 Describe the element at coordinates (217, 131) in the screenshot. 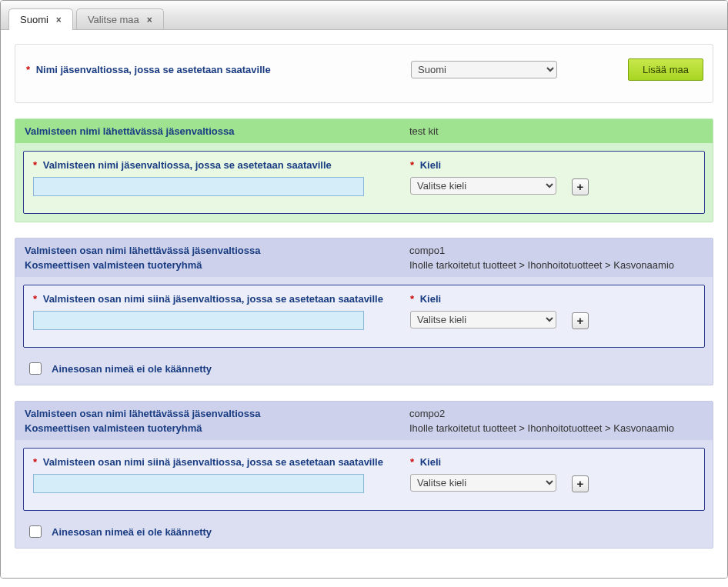

I see `header-label: Valmisteen nimi lähettävässä jäsenvaltio…` at that location.